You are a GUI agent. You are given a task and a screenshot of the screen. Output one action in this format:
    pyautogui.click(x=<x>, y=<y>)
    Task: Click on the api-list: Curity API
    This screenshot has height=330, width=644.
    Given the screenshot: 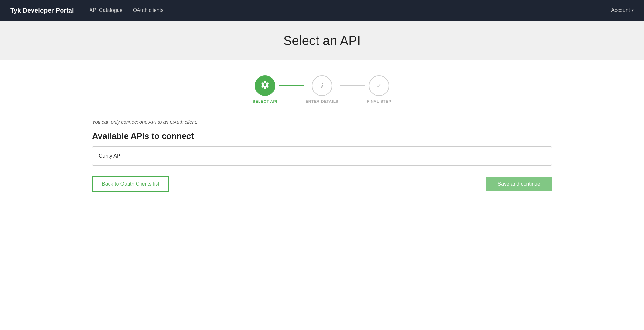 What is the action you would take?
    pyautogui.click(x=322, y=156)
    